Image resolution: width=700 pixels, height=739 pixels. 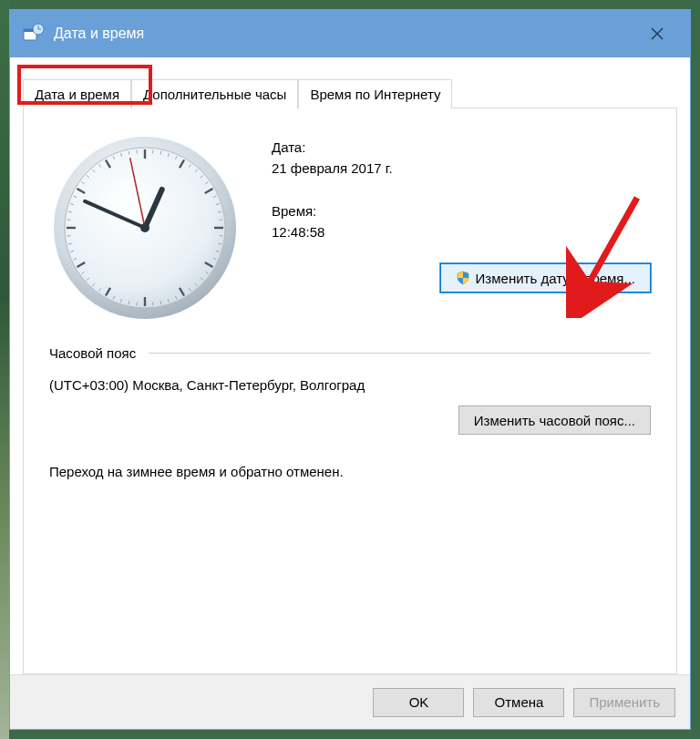 I want to click on time-label: Время:, so click(x=461, y=211).